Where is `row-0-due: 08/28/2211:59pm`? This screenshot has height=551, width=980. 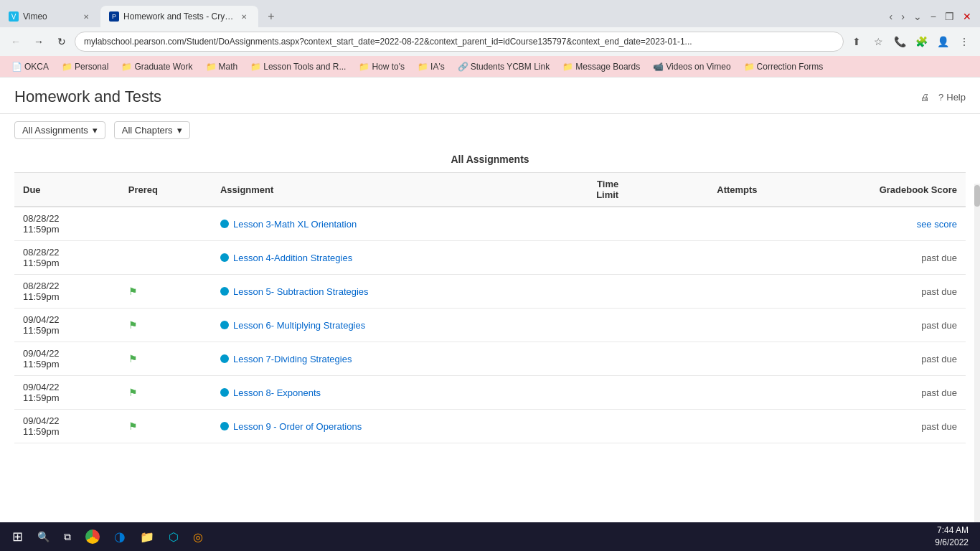
row-0-due: 08/28/2211:59pm is located at coordinates (67, 224).